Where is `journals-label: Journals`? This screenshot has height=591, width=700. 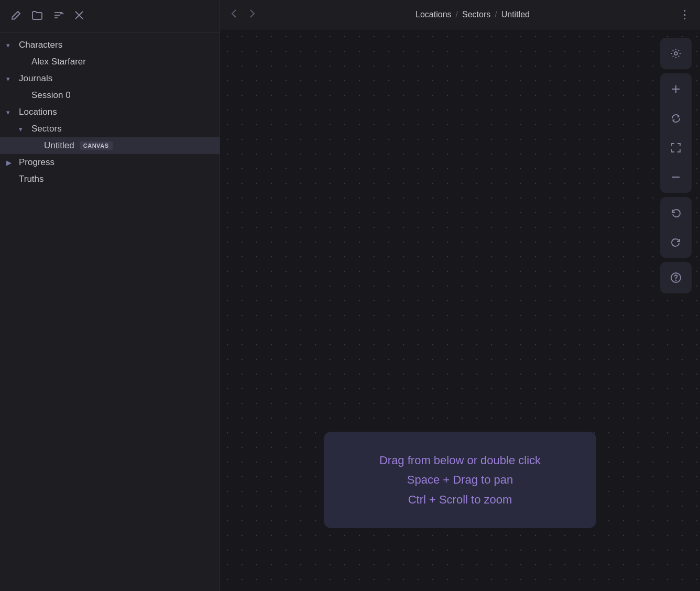 journals-label: Journals is located at coordinates (36, 79).